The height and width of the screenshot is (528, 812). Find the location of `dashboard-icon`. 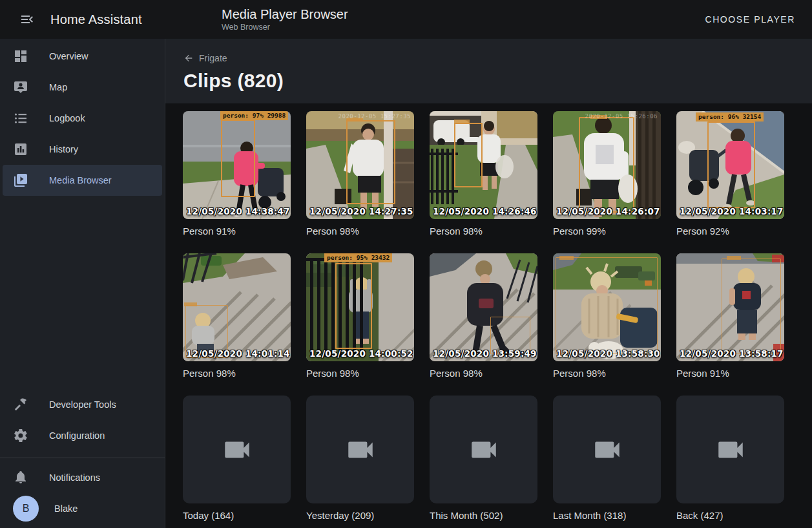

dashboard-icon is located at coordinates (21, 56).